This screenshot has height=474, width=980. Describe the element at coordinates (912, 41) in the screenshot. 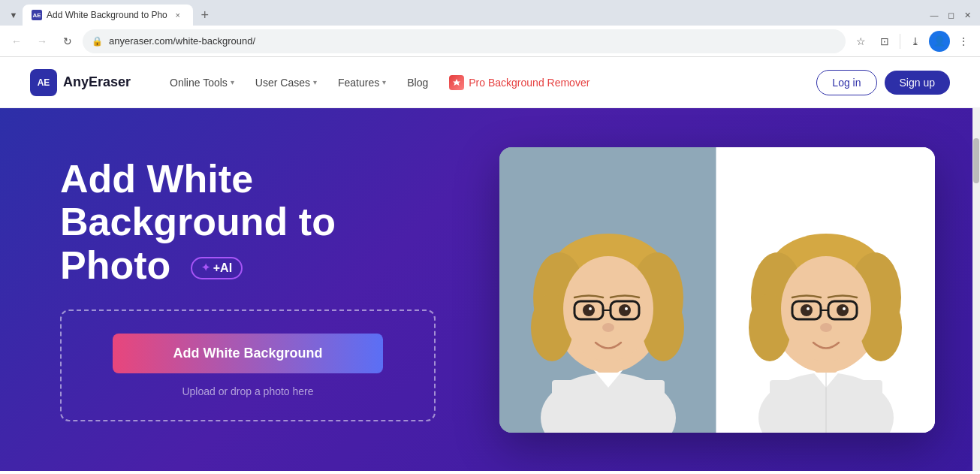

I see `nav-extras: ☆ ⊡ ⤓ 👤 ⋮` at that location.